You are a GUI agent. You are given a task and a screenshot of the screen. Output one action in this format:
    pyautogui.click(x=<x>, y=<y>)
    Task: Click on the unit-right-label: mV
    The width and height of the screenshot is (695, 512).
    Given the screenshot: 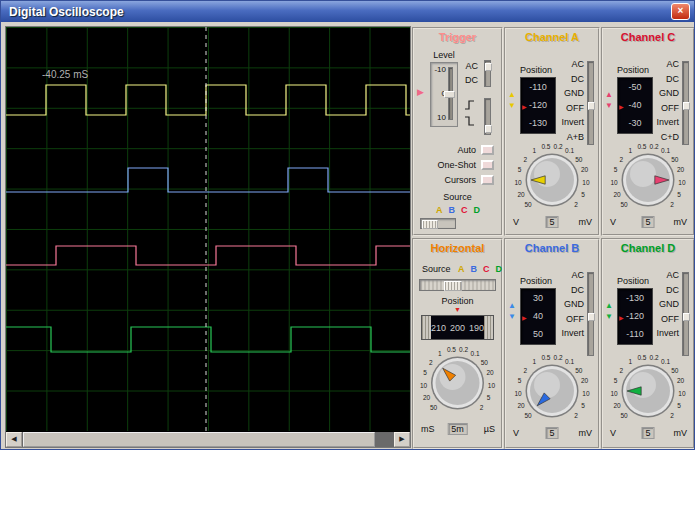 What is the action you would take?
    pyautogui.click(x=586, y=222)
    